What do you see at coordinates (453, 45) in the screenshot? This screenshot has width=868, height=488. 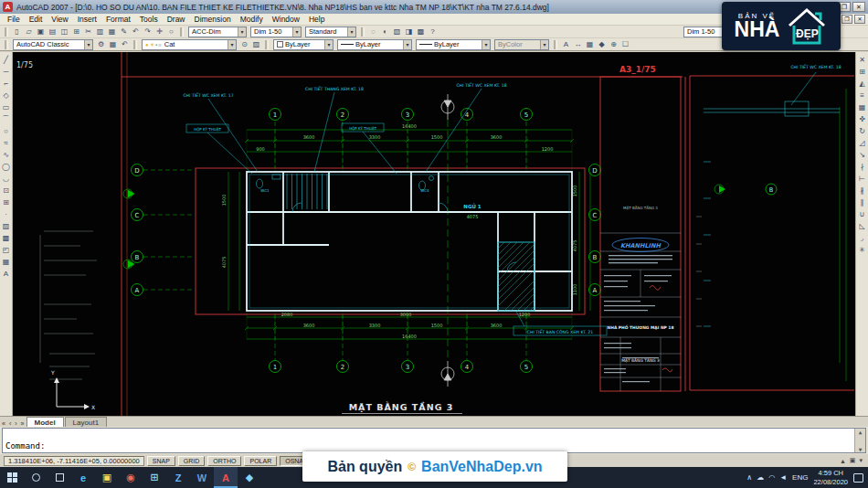 I see `lineweight-dropdown: ByLayer ▾` at bounding box center [453, 45].